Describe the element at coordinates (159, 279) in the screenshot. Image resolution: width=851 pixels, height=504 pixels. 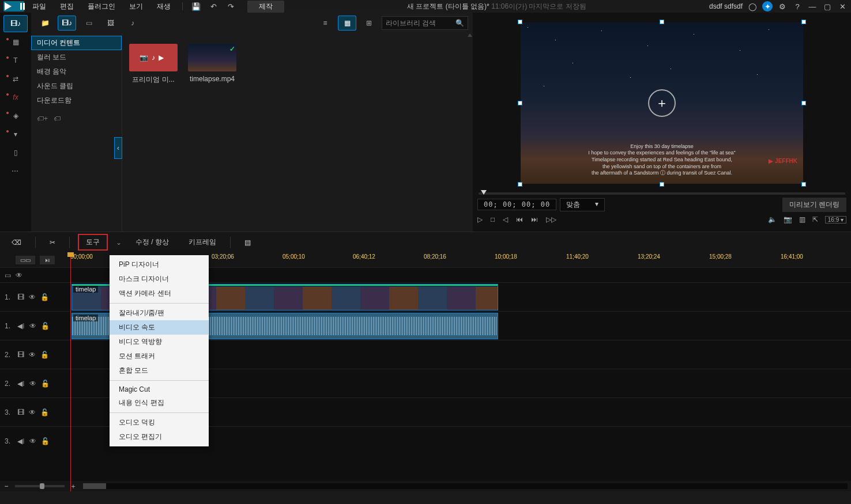
I see `dropdown-item: 마스크 디자이너` at that location.